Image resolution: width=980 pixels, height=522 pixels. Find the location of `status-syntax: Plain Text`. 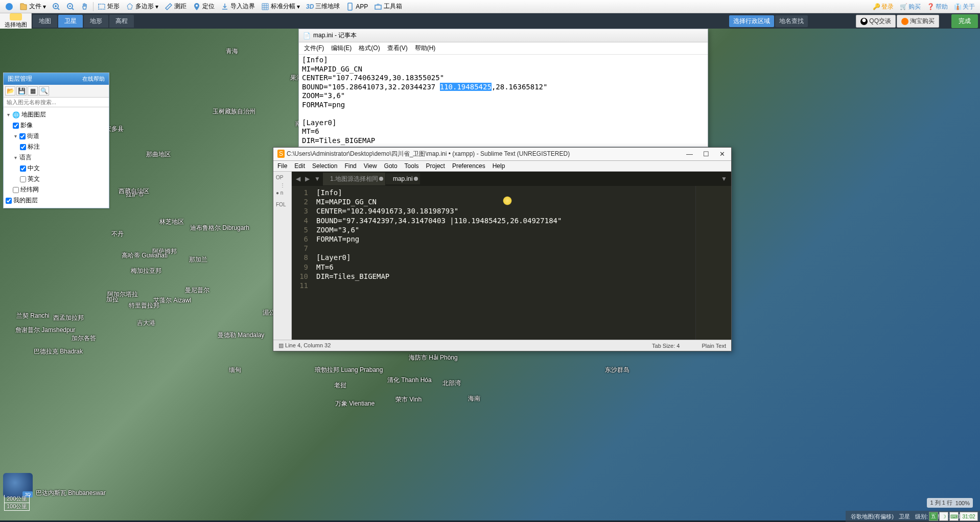

status-syntax: Plain Text is located at coordinates (714, 346).